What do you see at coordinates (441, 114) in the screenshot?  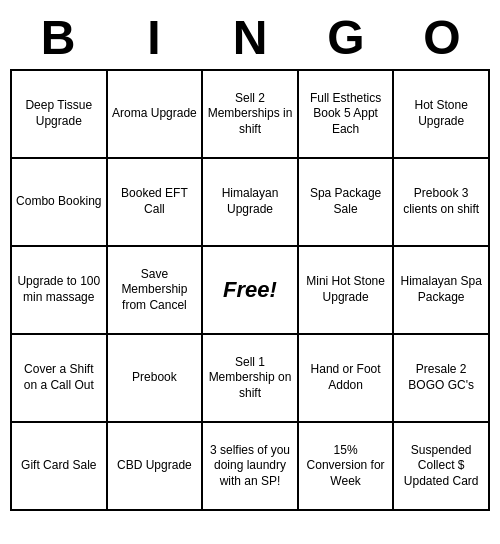 I see `cell-text-o1: Hot Stone Upgrade` at bounding box center [441, 114].